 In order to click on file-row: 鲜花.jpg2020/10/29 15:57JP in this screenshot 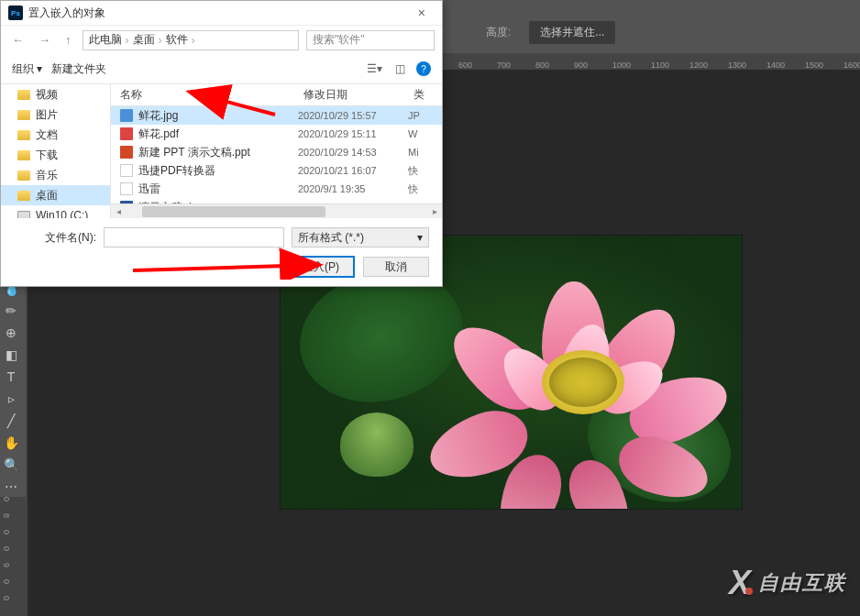, I will do `click(277, 116)`.